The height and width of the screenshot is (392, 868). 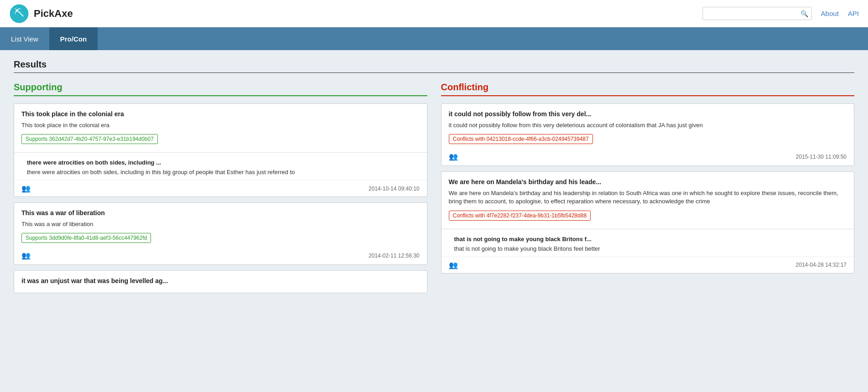 What do you see at coordinates (394, 256) in the screenshot?
I see `card-timestamp: 2014-02-11 12:56:30` at bounding box center [394, 256].